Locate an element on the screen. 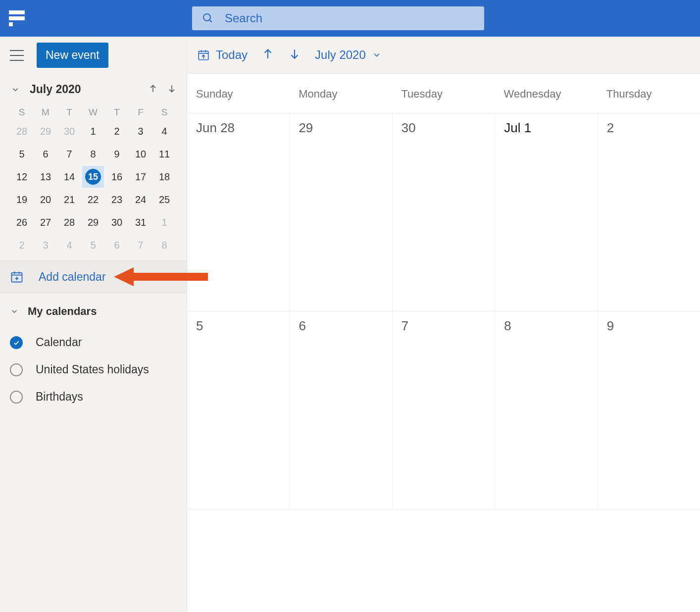 The width and height of the screenshot is (700, 612). mini-day: 12 is located at coordinates (22, 177).